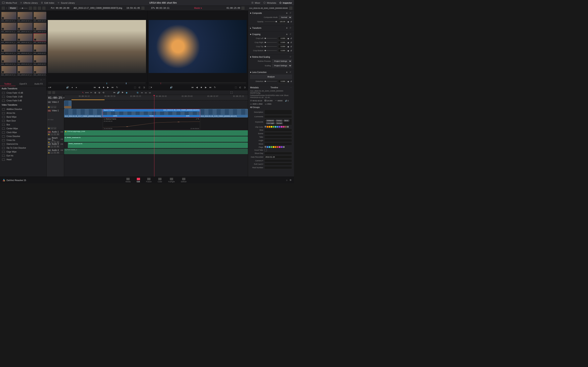 The height and width of the screenshot is (367, 588). What do you see at coordinates (271, 50) in the screenshot?
I see `crop-bottom-slider` at bounding box center [271, 50].